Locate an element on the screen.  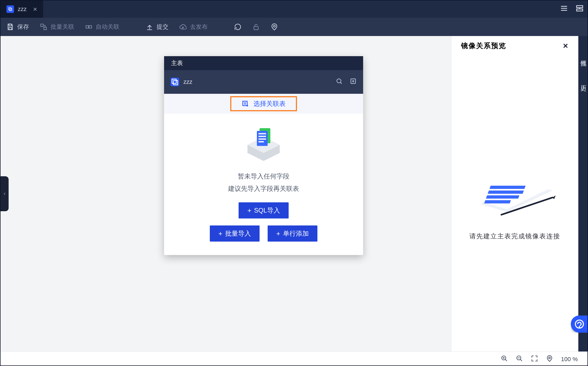
select-link-table-row: 选择关联表 is located at coordinates (264, 104).